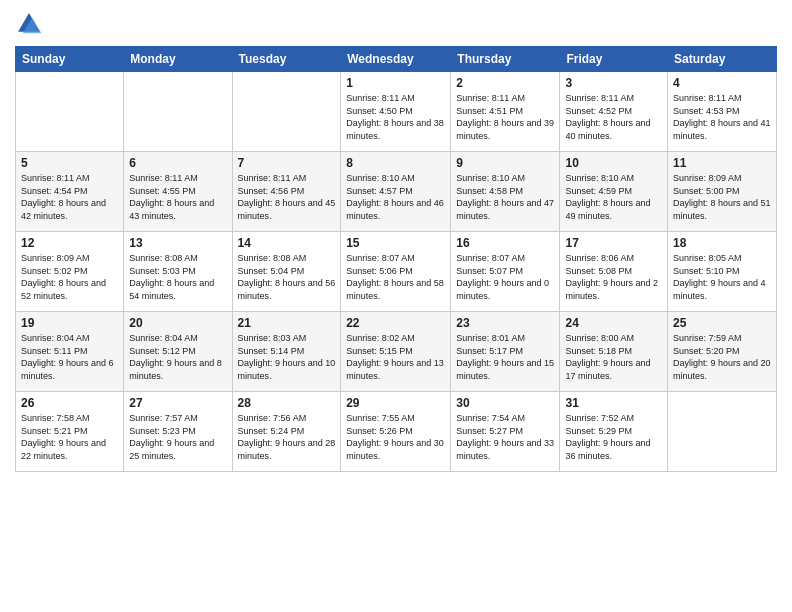 This screenshot has height=612, width=792. I want to click on calendar-week-row: 12Sunrise: 8:09 AMSunset: 5:02 PMDayligh…, so click(396, 272).